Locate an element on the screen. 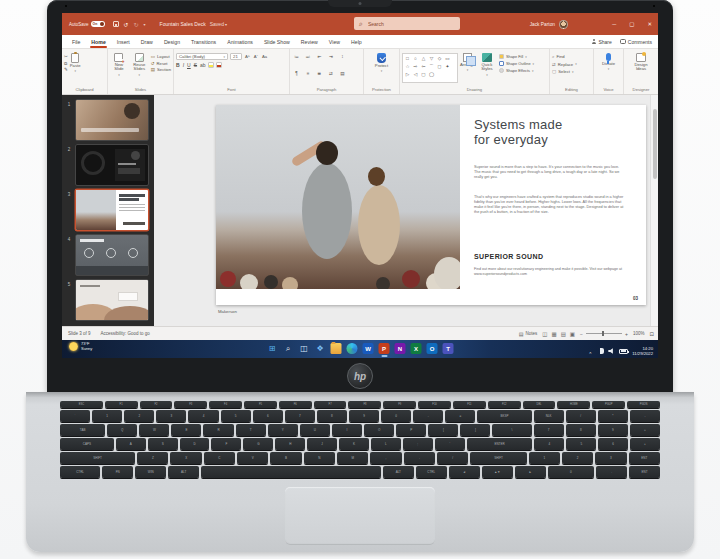 This screenshot has height=559, width=720. shape-effects-button: Shape Effects is located at coordinates (516, 70).